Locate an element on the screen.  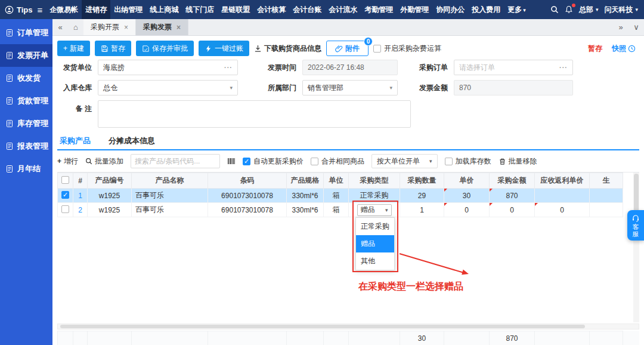
load-stock-checkbox: 加载库存数 is located at coordinates (468, 161).